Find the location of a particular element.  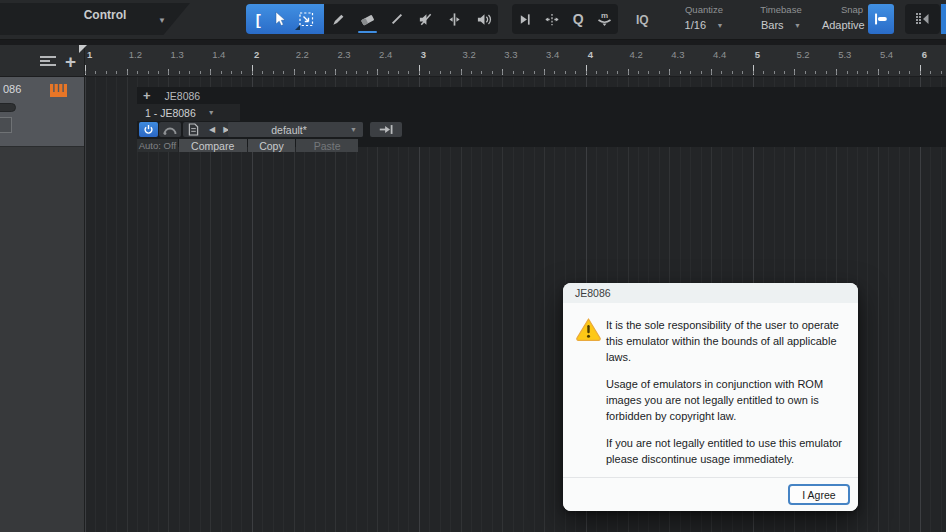

snap-toggle-button is located at coordinates (881, 19).